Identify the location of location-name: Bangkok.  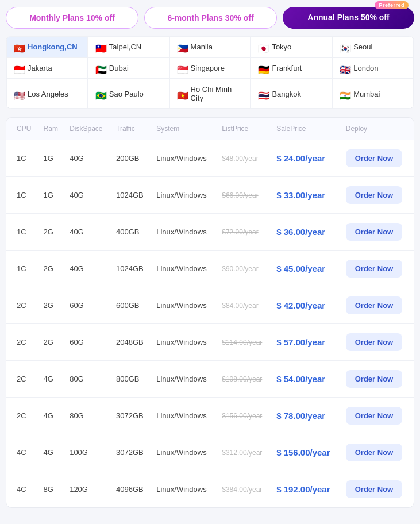
(286, 94).